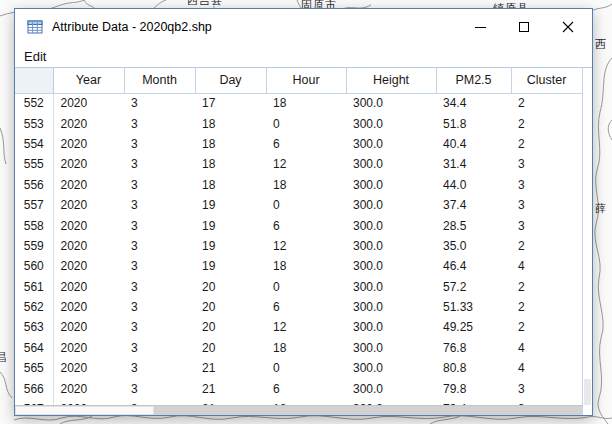 The width and height of the screenshot is (612, 424). Describe the element at coordinates (304, 27) in the screenshot. I see `title-bar: Attribute Data - 2020qb2.shp` at that location.